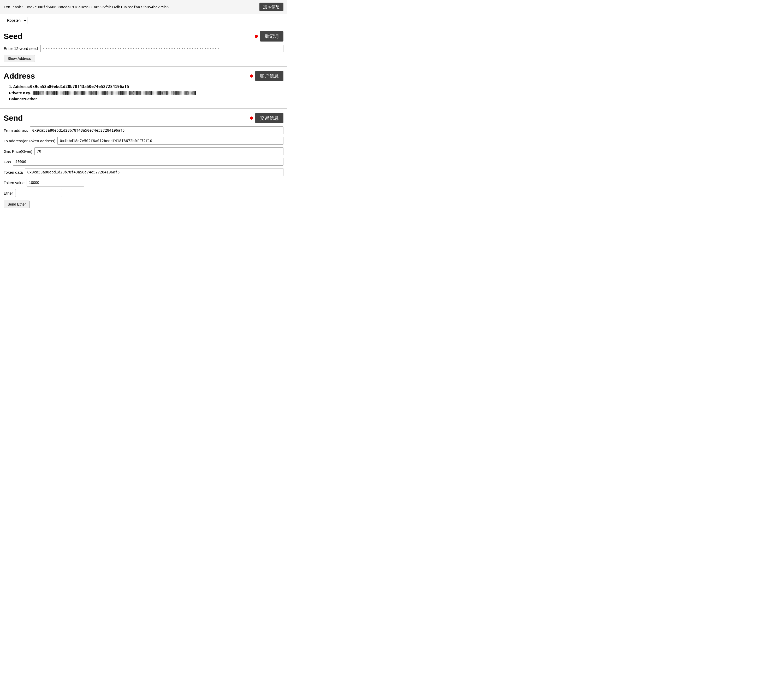  I want to click on address-section: Address 账户信息 1. Address:0x9ca53a80ebd1d2…, so click(144, 88).